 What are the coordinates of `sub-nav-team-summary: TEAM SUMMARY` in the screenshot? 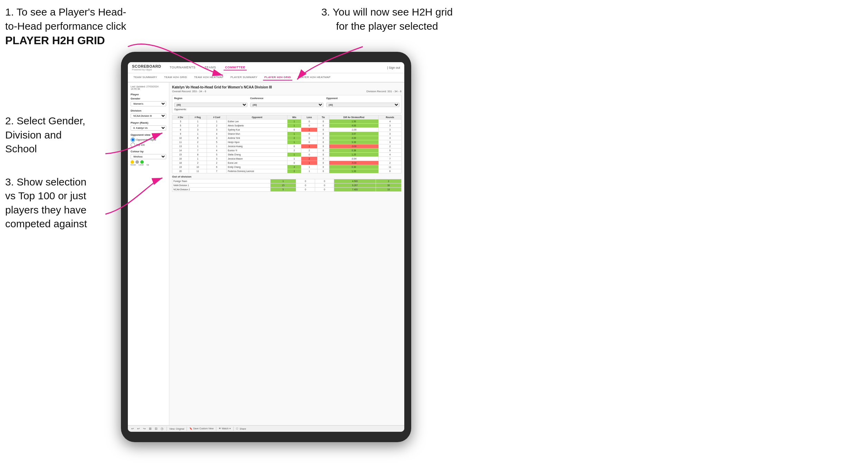 It's located at (145, 77).